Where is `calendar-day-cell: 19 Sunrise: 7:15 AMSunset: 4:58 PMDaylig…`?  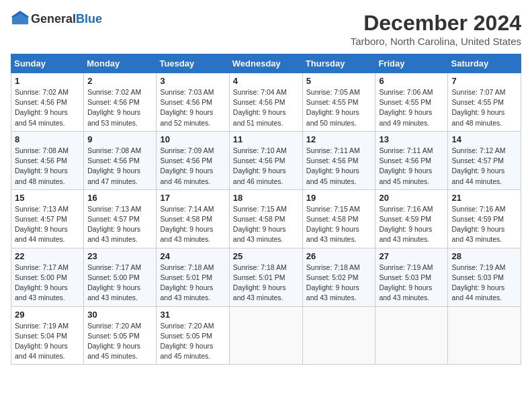
calendar-day-cell: 19 Sunrise: 7:15 AMSunset: 4:58 PMDaylig… is located at coordinates (339, 219).